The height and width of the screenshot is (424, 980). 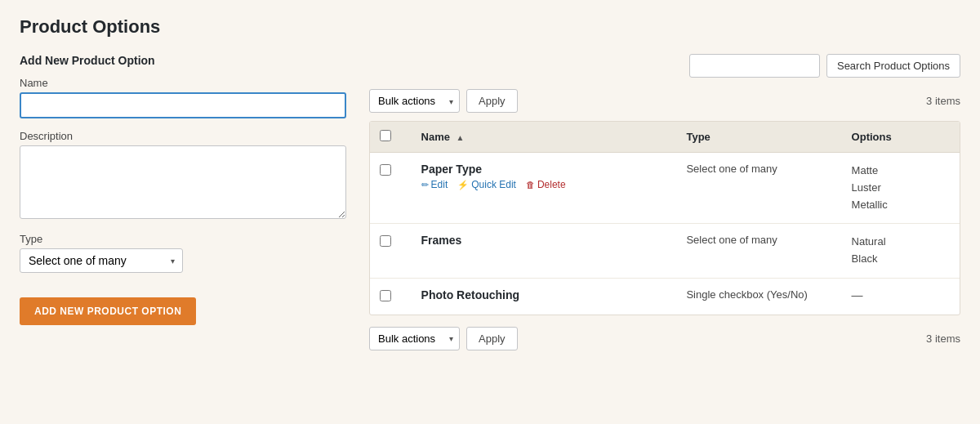 I want to click on search-input, so click(x=755, y=65).